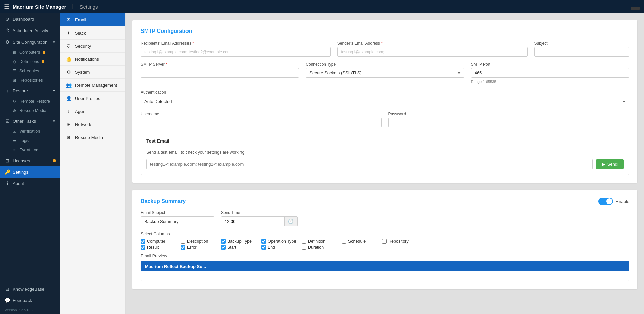  Describe the element at coordinates (89, 7) in the screenshot. I see `topbar-section: Settings` at that location.